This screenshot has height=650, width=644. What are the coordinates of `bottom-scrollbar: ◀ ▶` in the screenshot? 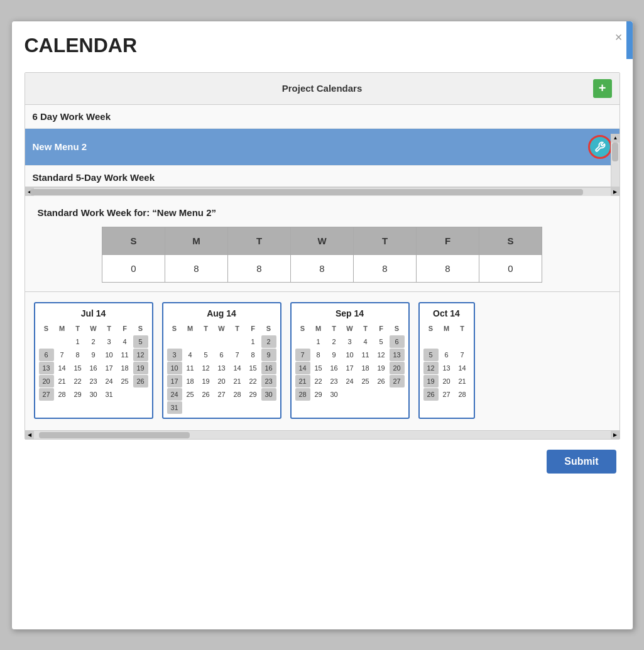 It's located at (322, 435).